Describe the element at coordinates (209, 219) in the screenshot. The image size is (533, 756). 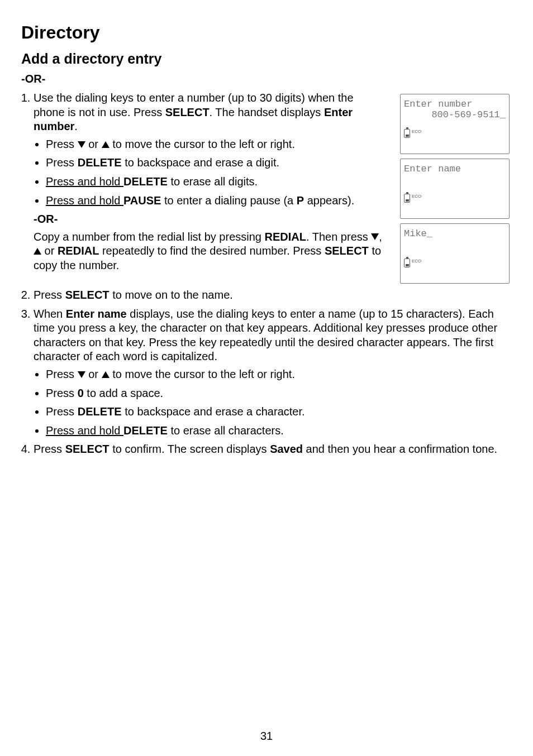
I see `or-label-inner: -OR-` at that location.